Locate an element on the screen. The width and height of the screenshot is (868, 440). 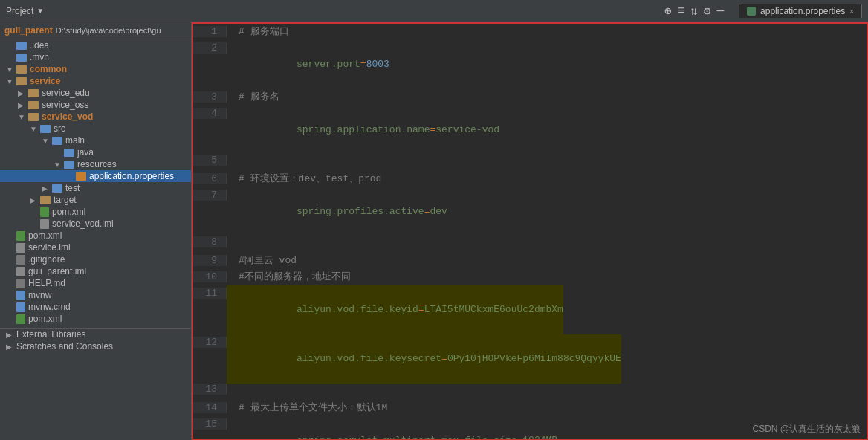
line-number: 12 is located at coordinates (210, 342).